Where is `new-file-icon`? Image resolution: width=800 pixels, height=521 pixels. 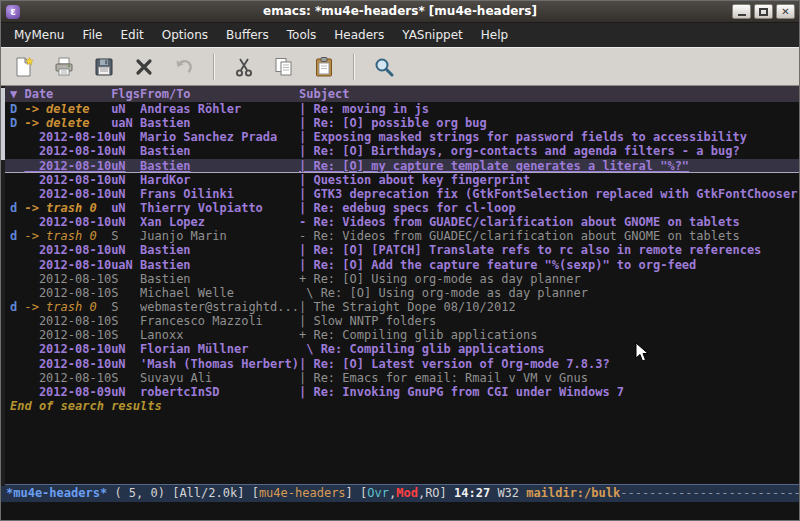
new-file-icon is located at coordinates (24, 67).